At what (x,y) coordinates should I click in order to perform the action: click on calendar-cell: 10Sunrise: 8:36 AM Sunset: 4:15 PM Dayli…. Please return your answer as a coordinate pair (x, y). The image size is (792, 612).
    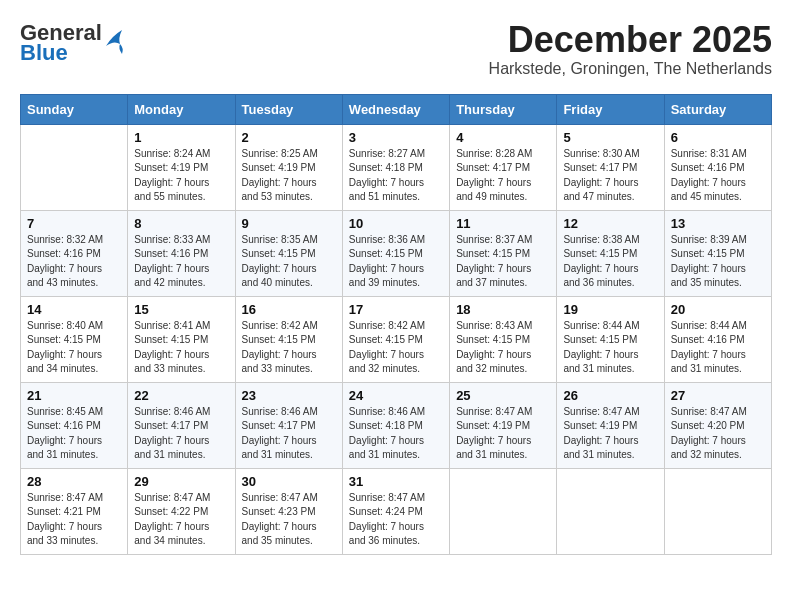
    Looking at the image, I should click on (396, 253).